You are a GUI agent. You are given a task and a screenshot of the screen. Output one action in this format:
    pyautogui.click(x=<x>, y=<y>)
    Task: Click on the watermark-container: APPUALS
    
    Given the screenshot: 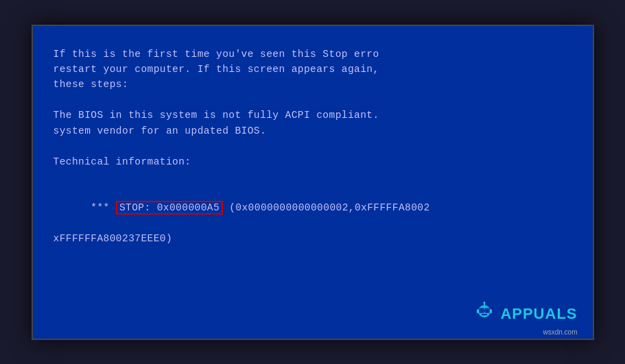 What is the action you would take?
    pyautogui.click(x=524, y=314)
    